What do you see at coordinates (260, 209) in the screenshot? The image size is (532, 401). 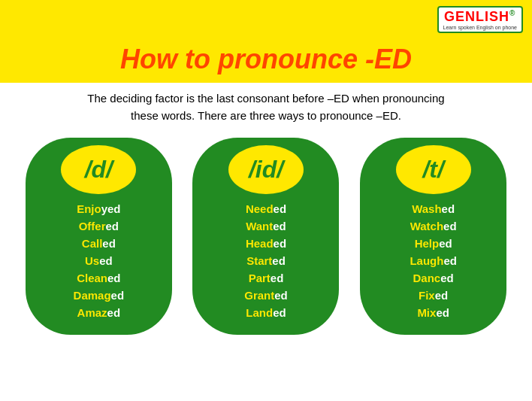 I see `word-base-1-0: Need` at bounding box center [260, 209].